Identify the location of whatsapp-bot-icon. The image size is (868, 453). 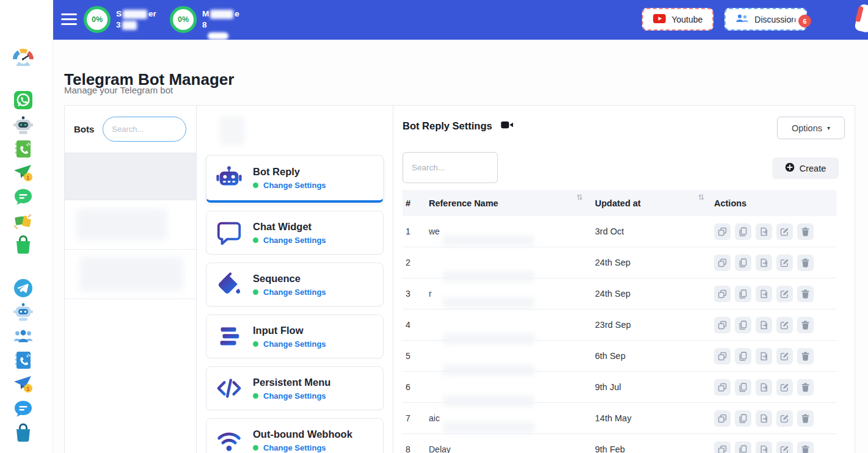
(23, 125).